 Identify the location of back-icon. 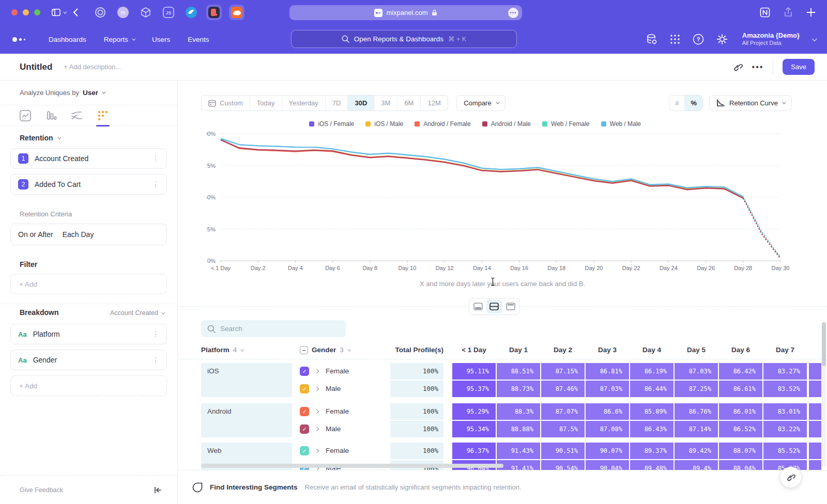
(75, 12).